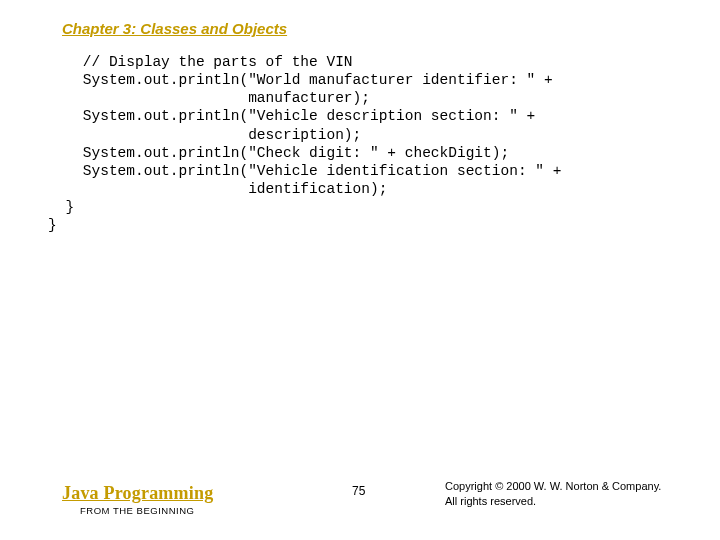 This screenshot has width=720, height=540. I want to click on page-number: 75, so click(358, 491).